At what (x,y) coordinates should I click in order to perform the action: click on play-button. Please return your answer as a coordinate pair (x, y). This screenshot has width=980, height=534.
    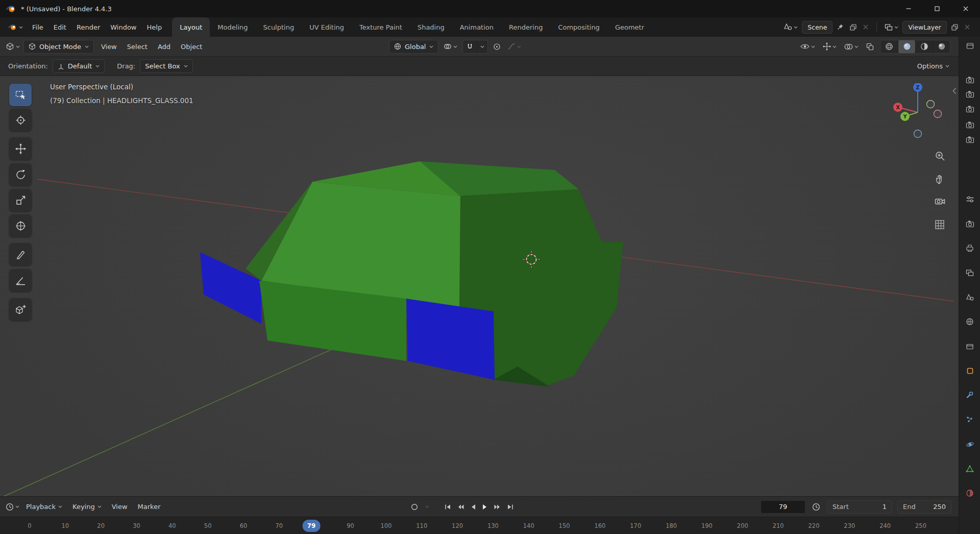
    Looking at the image, I should click on (485, 507).